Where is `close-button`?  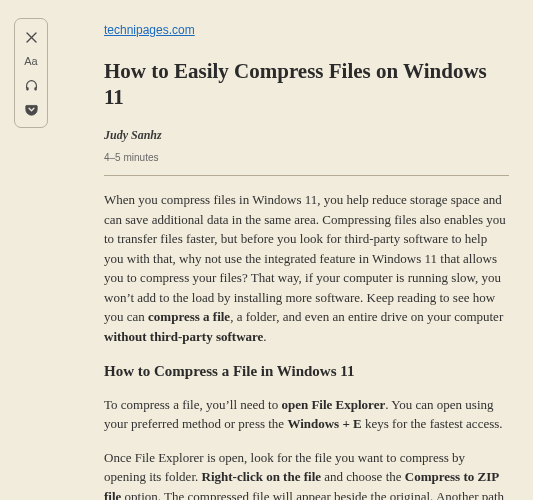 close-button is located at coordinates (31, 37).